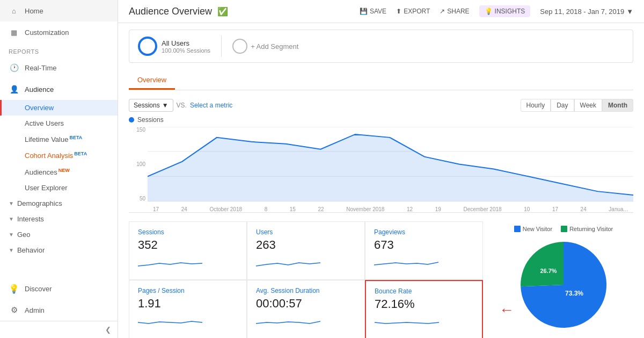  What do you see at coordinates (507, 310) in the screenshot?
I see `red-arrow: ←` at bounding box center [507, 310].